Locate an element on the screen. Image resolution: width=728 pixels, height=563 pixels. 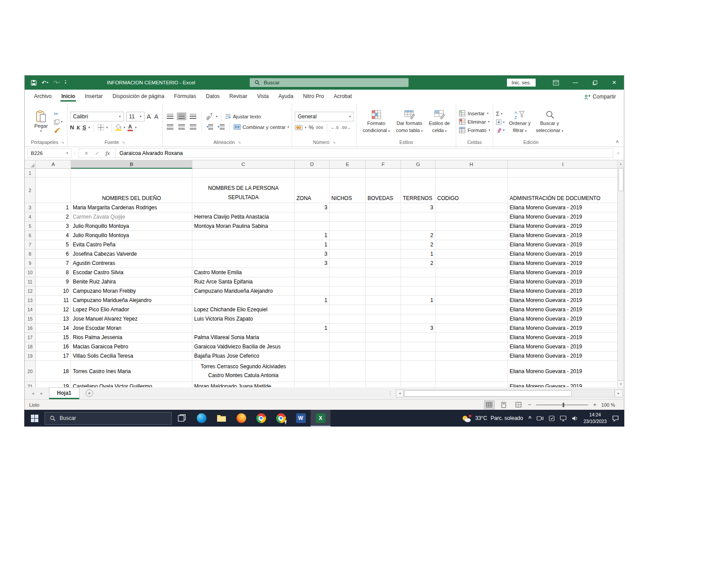
cell-I11: Eliana Moreno Guevara - 2019 is located at coordinates (563, 282).